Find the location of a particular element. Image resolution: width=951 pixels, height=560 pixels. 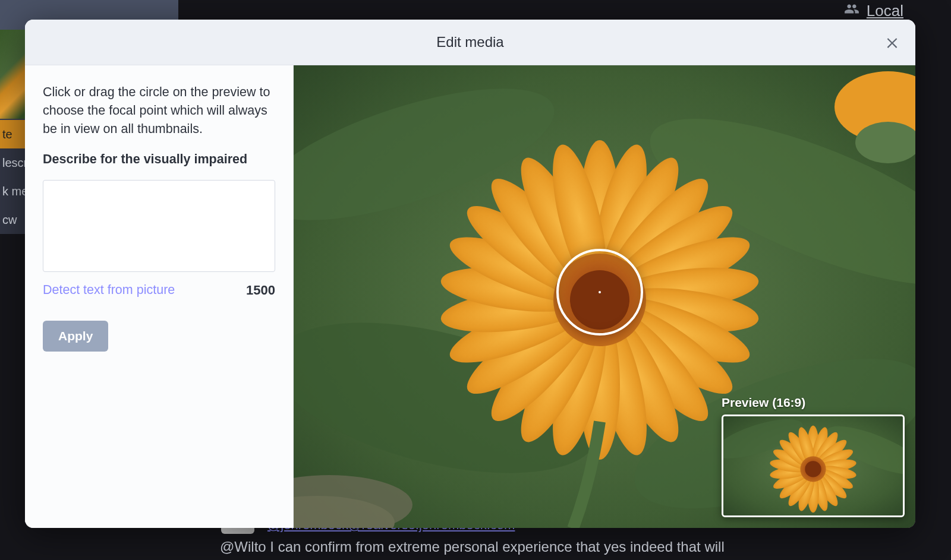

thumbnail-preview: Preview (16:9) is located at coordinates (813, 456).